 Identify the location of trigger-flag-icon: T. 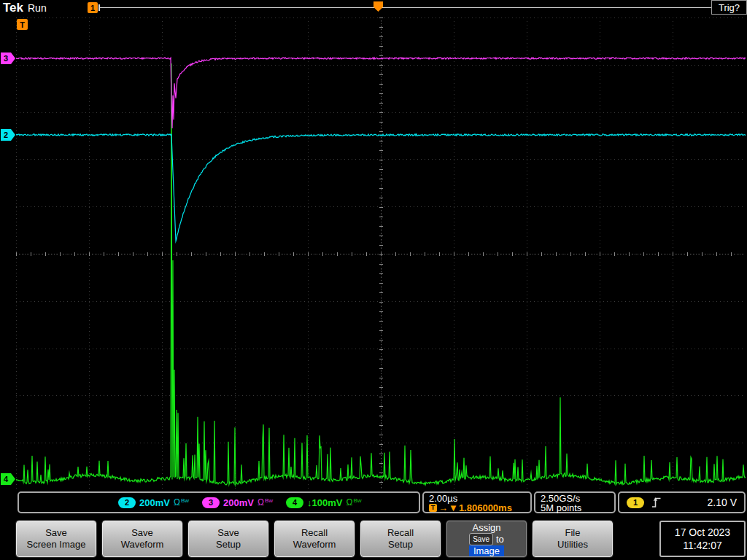
(433, 508).